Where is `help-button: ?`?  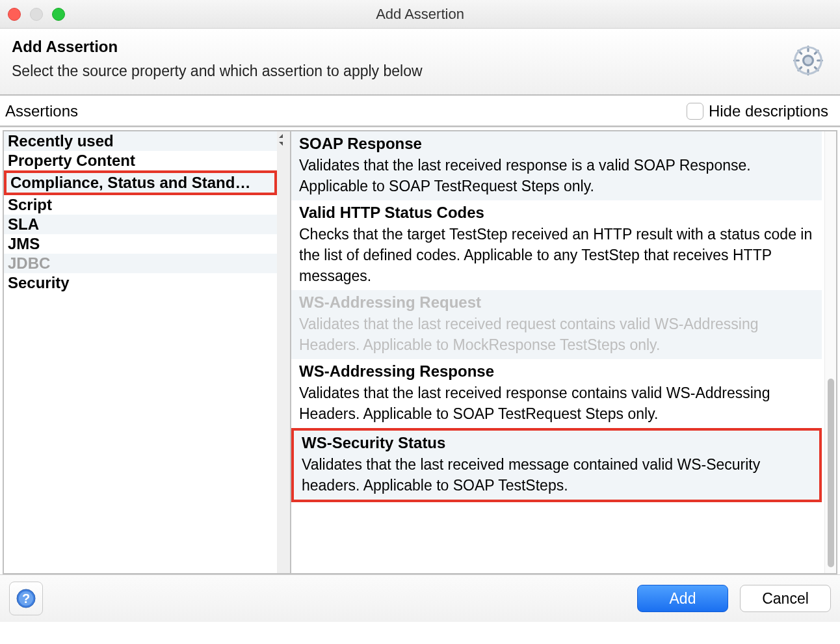
help-button: ? is located at coordinates (26, 598).